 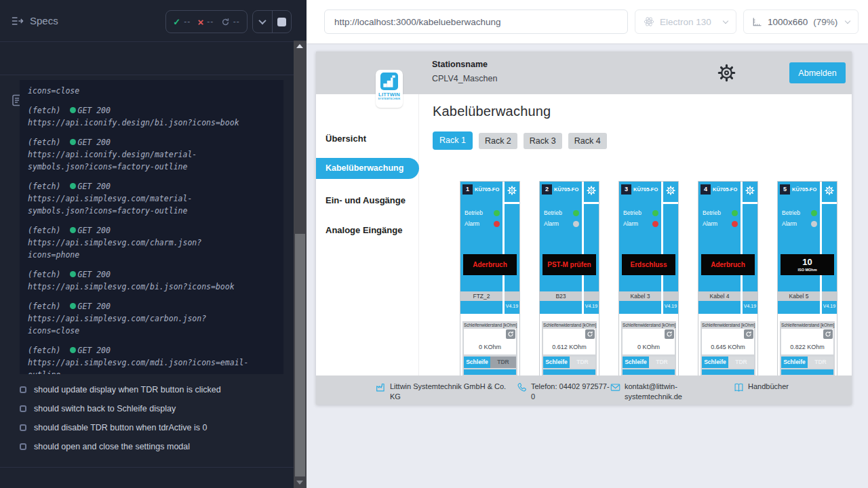 What do you see at coordinates (206, 22) in the screenshot?
I see `stat-failed: ×--` at bounding box center [206, 22].